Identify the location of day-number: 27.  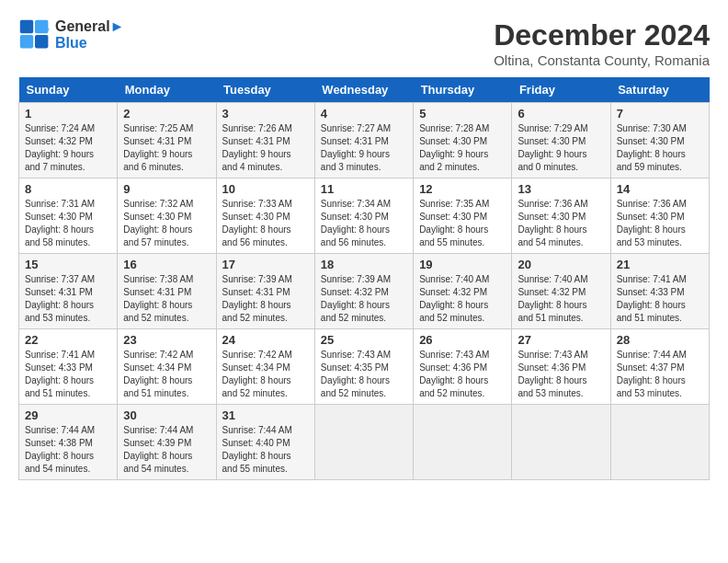
(561, 340).